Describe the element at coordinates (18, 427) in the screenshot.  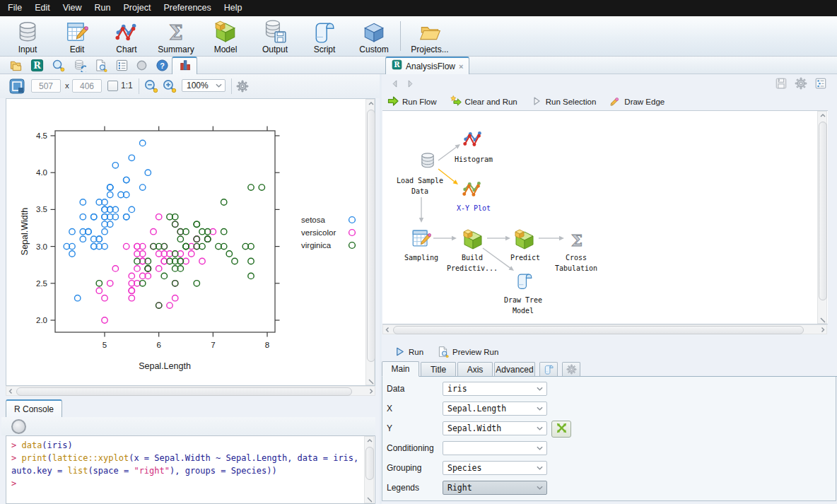
I see `interrupt-button` at that location.